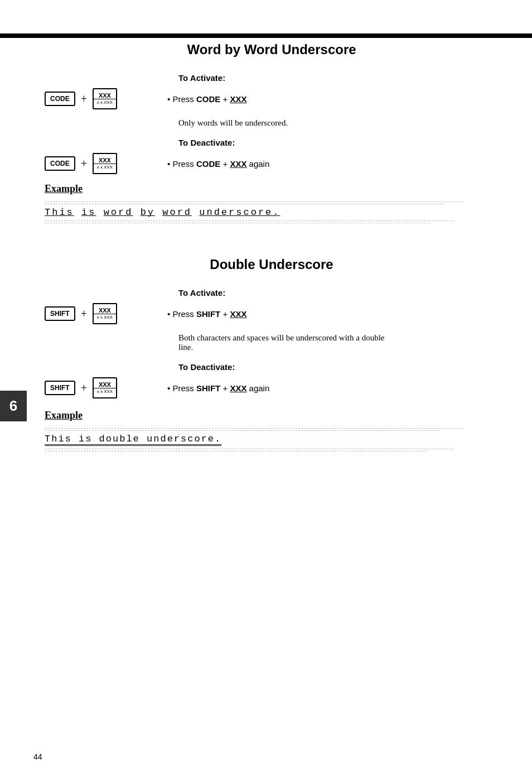 The width and height of the screenshot is (532, 778). I want to click on section2-deactivate-label: To Deactivate:, so click(338, 367).